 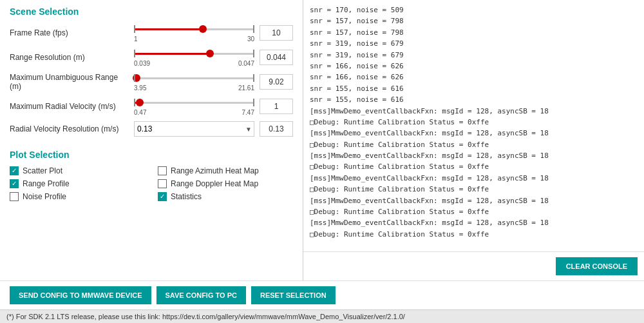 I want to click on param-label: Radial Velocity Resolution (m/s), so click(x=70, y=129).